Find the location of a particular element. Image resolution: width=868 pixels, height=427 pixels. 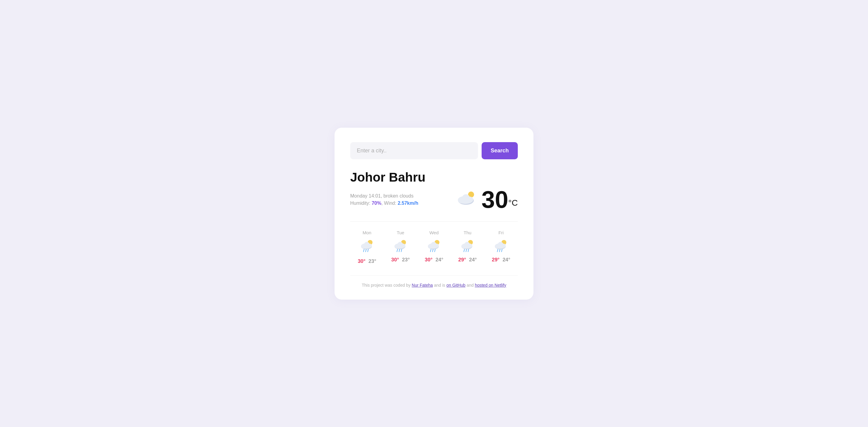

forecast-day-0: Mon 30° 23° is located at coordinates (367, 247).